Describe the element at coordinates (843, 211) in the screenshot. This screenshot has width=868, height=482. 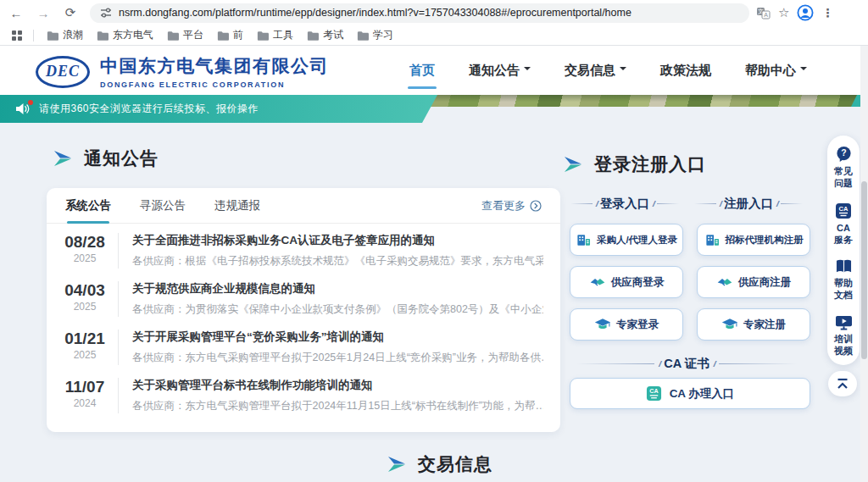
I see `ca-badge-icon: CA` at that location.